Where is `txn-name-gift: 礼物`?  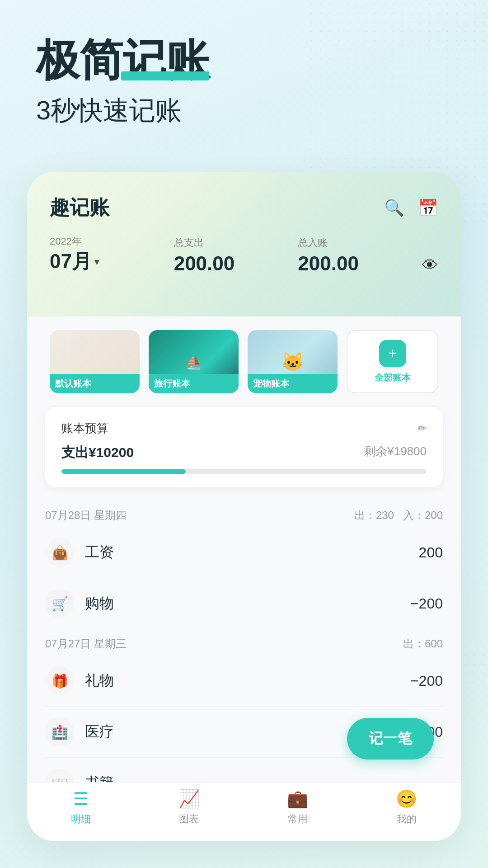
txn-name-gift: 礼物 is located at coordinates (248, 681).